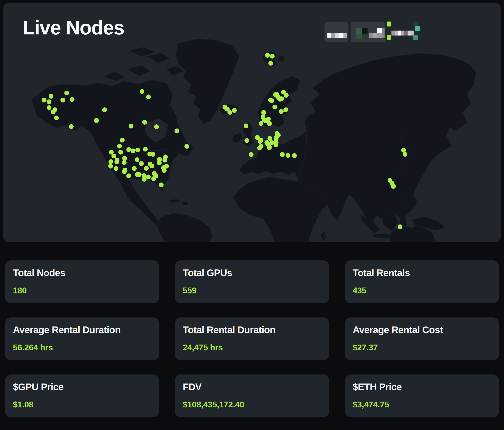 This screenshot has height=430, width=504. Describe the element at coordinates (422, 387) in the screenshot. I see `stat-label: $ETH Price` at that location.